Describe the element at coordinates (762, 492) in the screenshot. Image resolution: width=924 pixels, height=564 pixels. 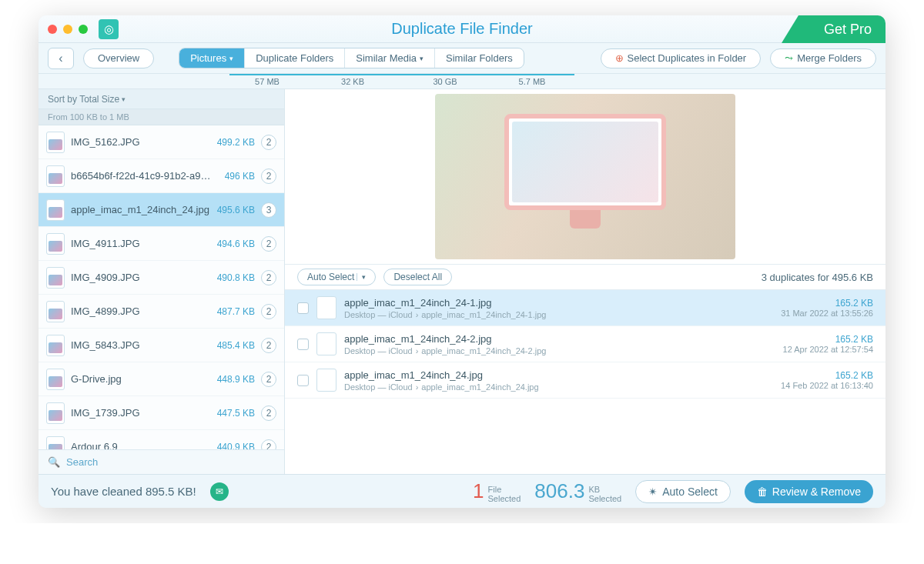
I see `trash-icon: 🗑` at that location.